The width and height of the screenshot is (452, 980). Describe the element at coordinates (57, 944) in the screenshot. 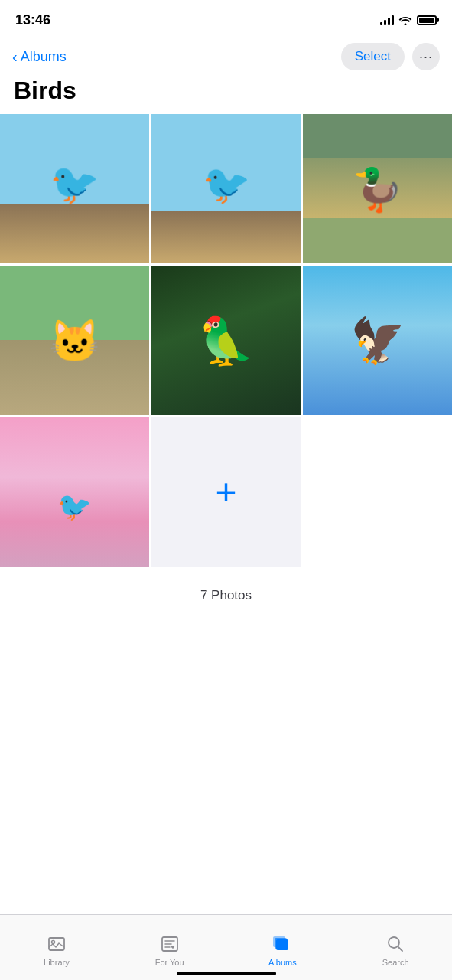

I see `library-icon` at that location.